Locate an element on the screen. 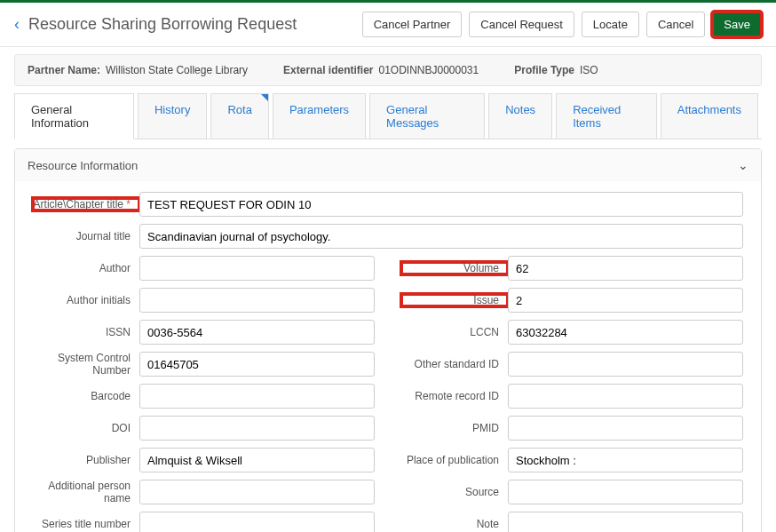 The image size is (776, 532). lccn-input is located at coordinates (625, 332).